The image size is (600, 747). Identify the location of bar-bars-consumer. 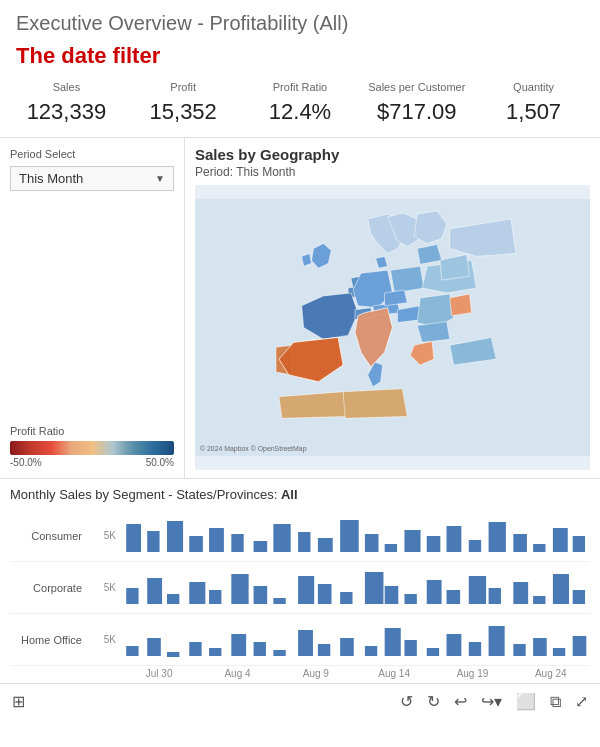
(355, 536).